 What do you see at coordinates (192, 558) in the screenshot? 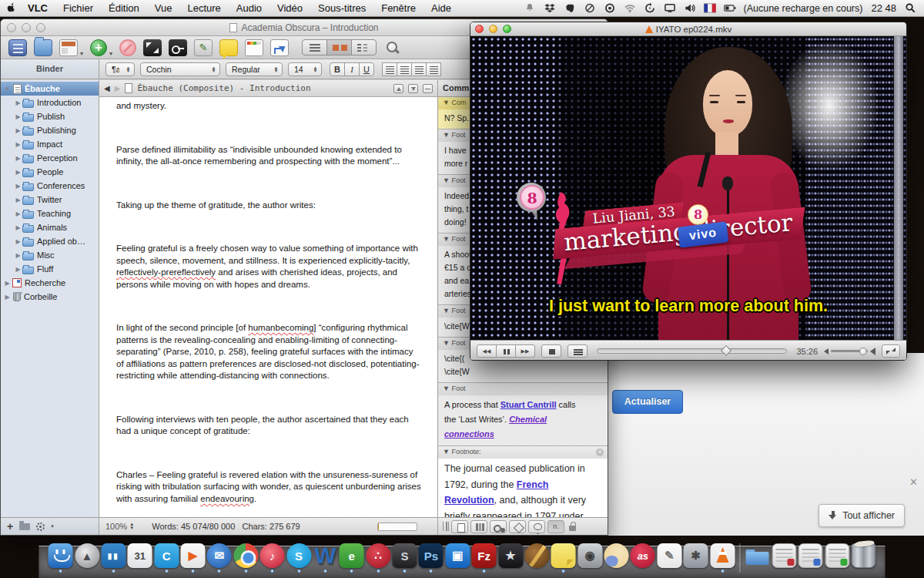
I see `dock-item-arrow-app: ▶` at bounding box center [192, 558].